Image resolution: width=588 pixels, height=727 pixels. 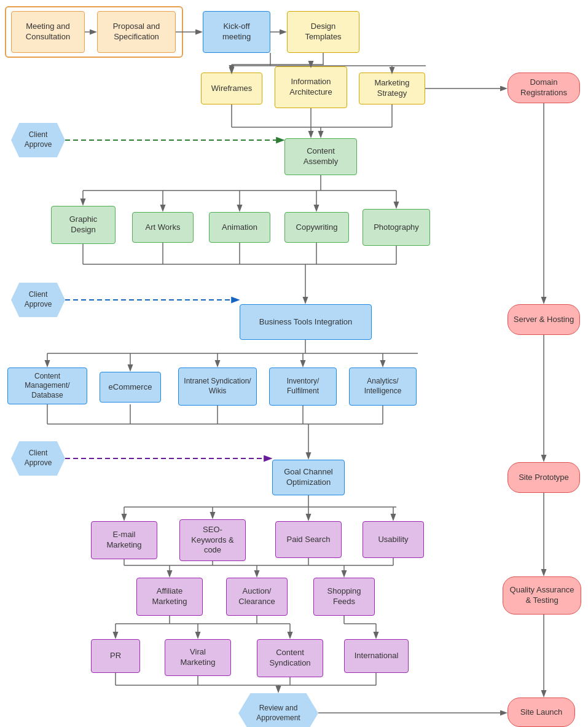 What do you see at coordinates (308, 477) in the screenshot?
I see `node-goal-channel: Goal Channel Optimization` at bounding box center [308, 477].